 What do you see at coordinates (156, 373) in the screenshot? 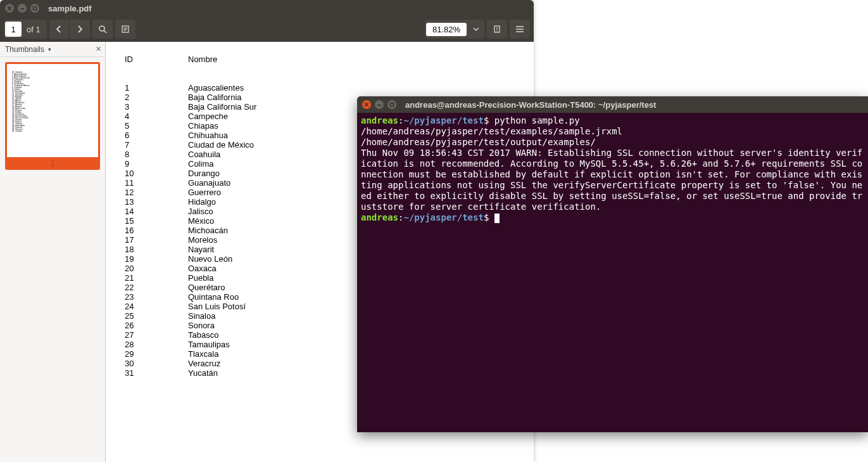
I see `cell-id: 31` at bounding box center [156, 373].